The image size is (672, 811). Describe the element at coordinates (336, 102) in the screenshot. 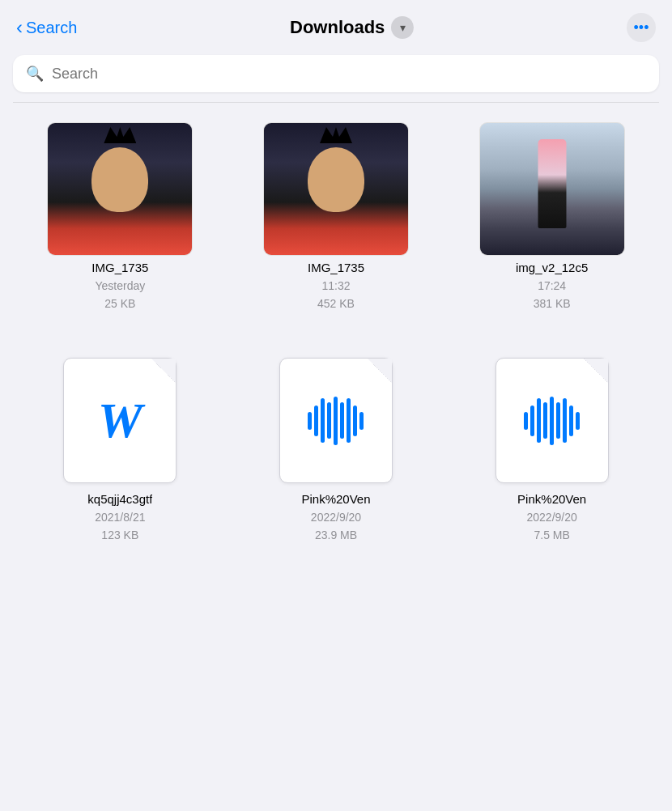

I see `section-divider` at that location.